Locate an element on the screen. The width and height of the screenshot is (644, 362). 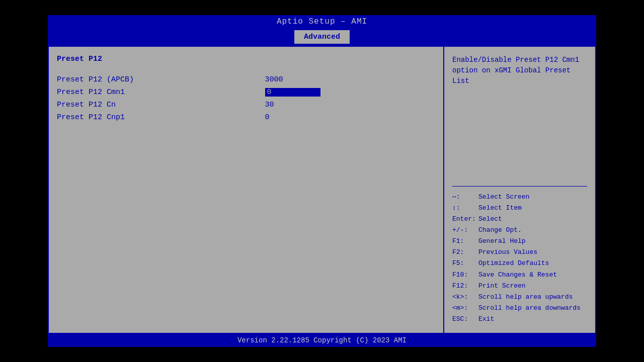
help-text: Enable/Disable Preset P12 Cmn1 option on… is located at coordinates (520, 118).